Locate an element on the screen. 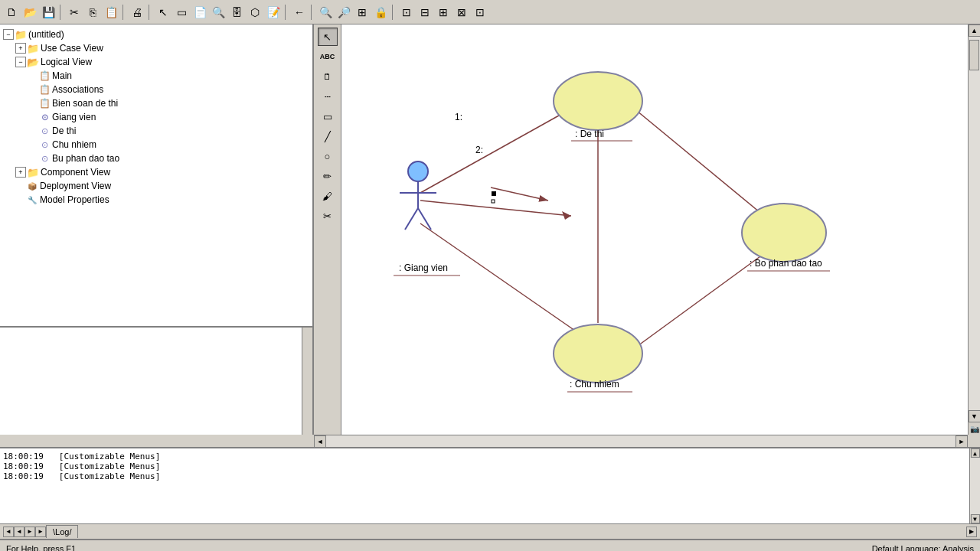 The height and width of the screenshot is (551, 980). note-button: 📝 is located at coordinates (273, 12).